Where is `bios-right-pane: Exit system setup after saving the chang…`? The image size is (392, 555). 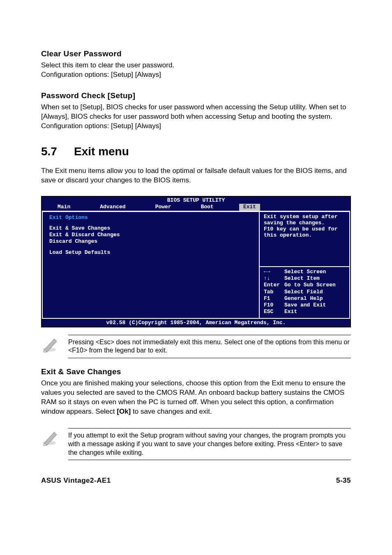
bios-right-pane: Exit system setup after saving the chang… is located at coordinates (305, 265).